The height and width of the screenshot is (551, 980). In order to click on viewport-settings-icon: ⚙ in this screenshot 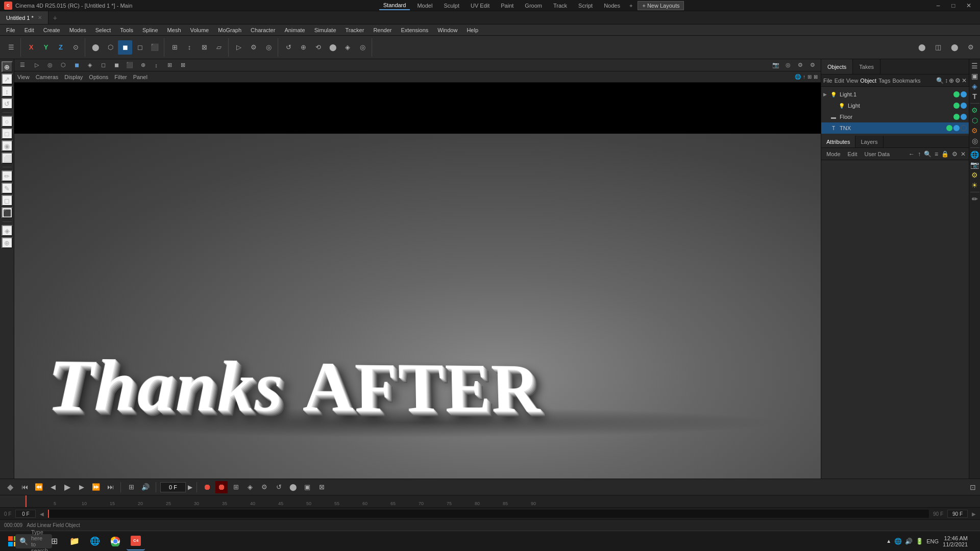, I will do `click(813, 65)`.